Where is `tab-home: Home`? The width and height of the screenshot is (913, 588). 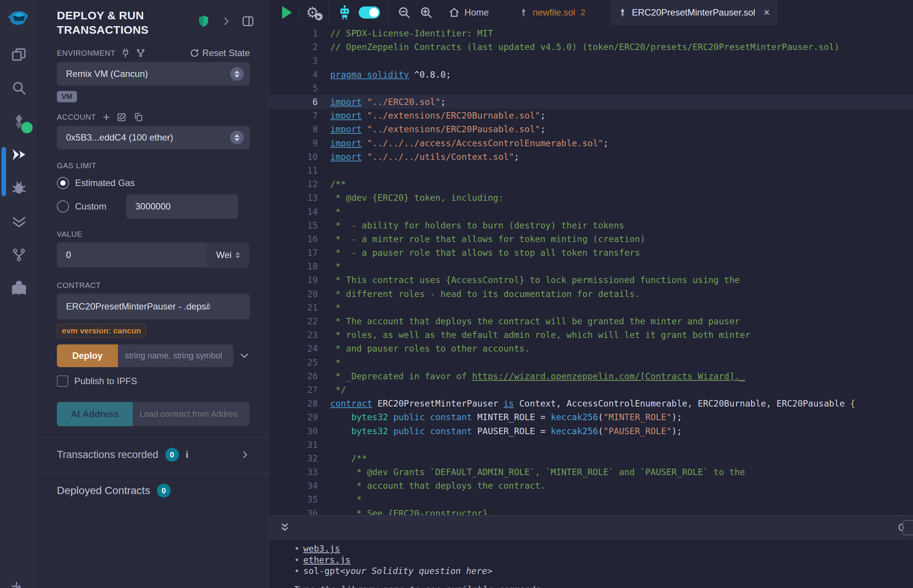 tab-home: Home is located at coordinates (468, 12).